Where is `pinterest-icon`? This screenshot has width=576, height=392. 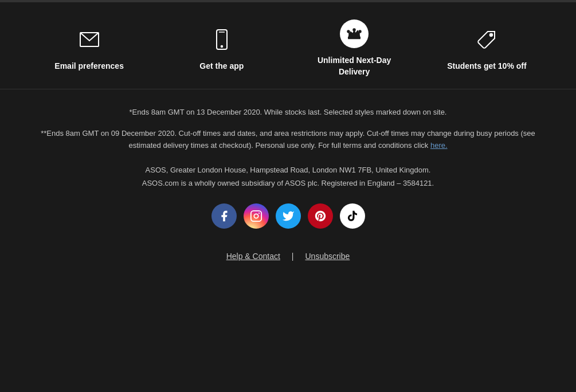 pinterest-icon is located at coordinates (320, 216).